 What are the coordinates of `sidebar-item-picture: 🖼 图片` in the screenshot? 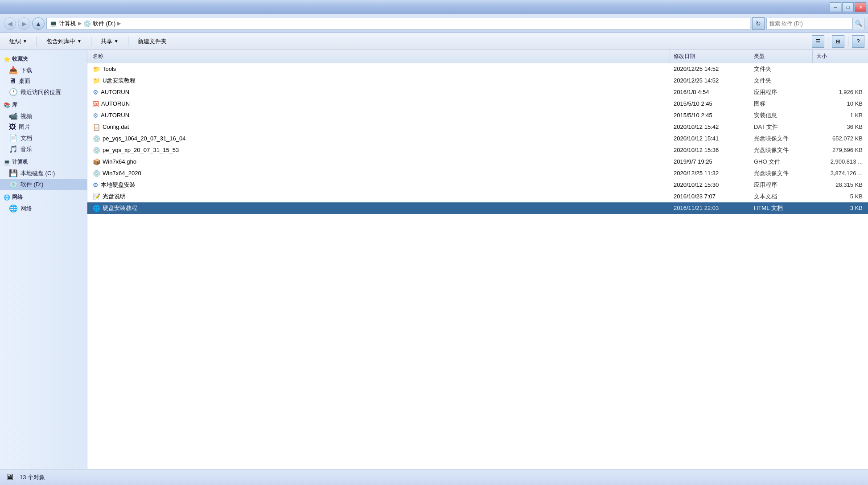 It's located at (44, 127).